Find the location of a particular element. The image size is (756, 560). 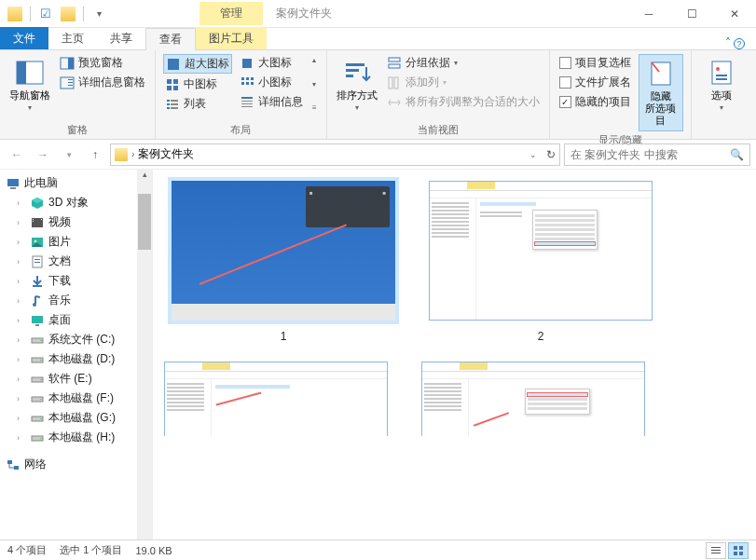

tree-item: ›本地磁盘 (F:) is located at coordinates (76, 399).